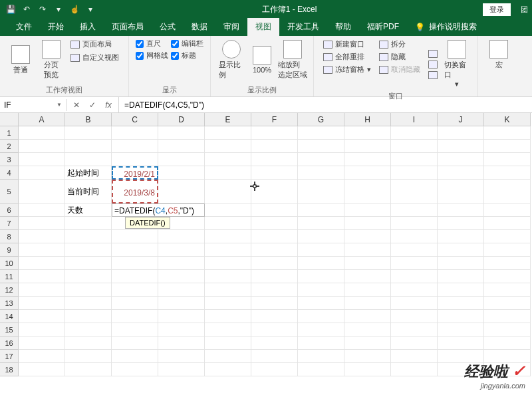  What do you see at coordinates (9, 120) in the screenshot?
I see `select-all-corner` at bounding box center [9, 120].